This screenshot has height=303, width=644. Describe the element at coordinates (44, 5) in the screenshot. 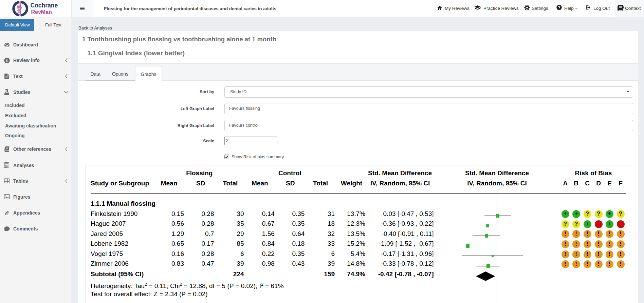

I see `svg-text: Cochrane` at that location.